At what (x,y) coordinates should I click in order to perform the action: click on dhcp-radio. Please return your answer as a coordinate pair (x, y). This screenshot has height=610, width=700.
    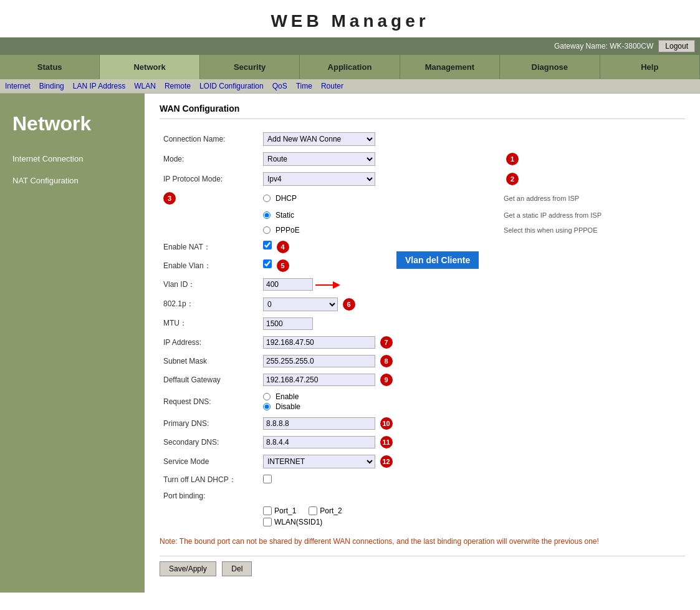
    Looking at the image, I should click on (267, 198).